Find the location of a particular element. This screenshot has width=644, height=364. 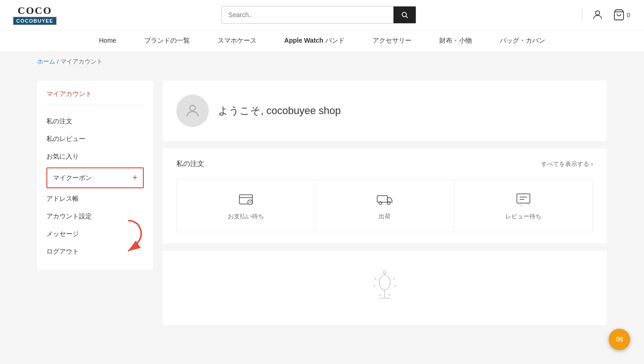

header-icons: 0 is located at coordinates (611, 15).